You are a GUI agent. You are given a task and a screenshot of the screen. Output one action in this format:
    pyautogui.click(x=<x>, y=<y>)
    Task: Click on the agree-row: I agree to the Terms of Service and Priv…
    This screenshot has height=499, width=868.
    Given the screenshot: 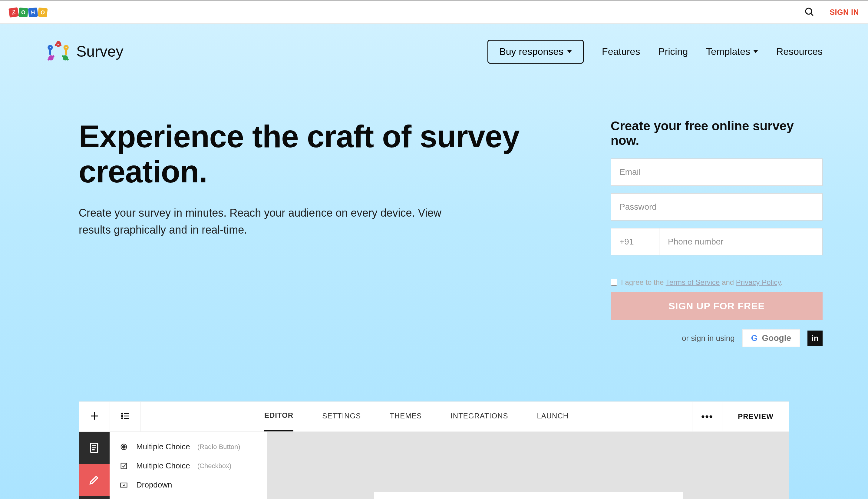 What is the action you would take?
    pyautogui.click(x=716, y=282)
    